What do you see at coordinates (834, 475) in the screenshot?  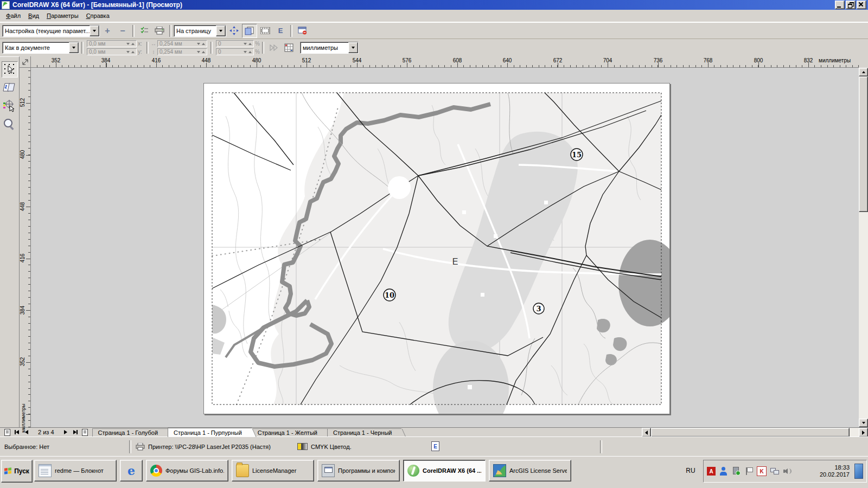 I see `clock-date: 20.02.2017` at bounding box center [834, 475].